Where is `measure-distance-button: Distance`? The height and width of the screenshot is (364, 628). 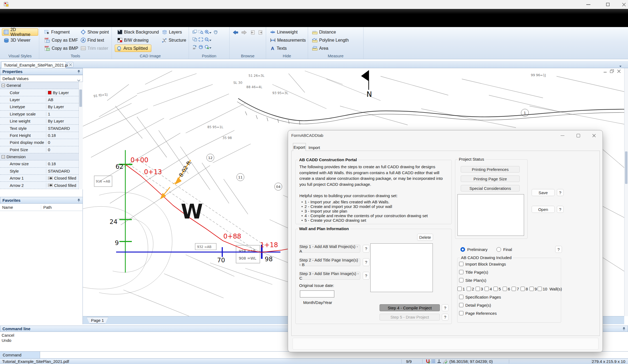 measure-distance-button: Distance is located at coordinates (324, 32).